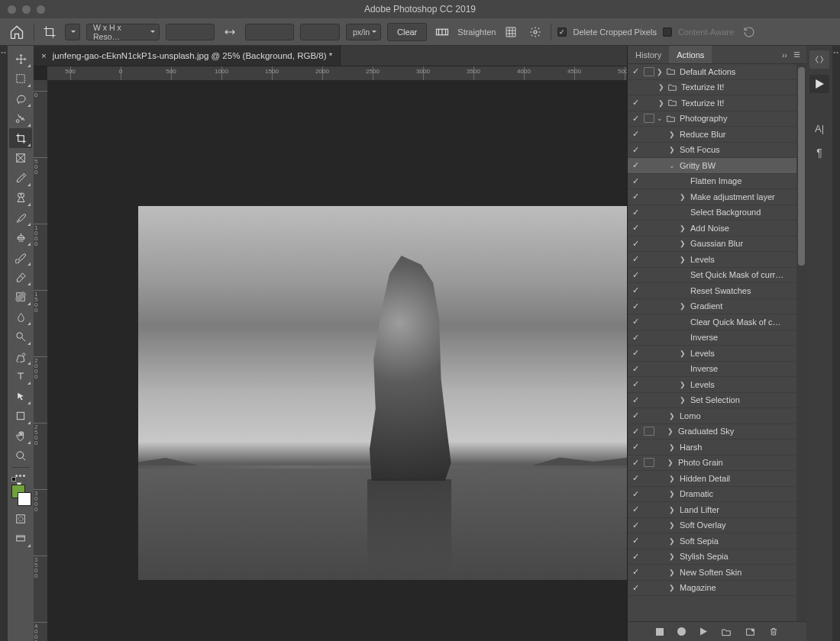 This screenshot has height=641, width=840. Describe the element at coordinates (672, 166) in the screenshot. I see `chevron-down-icon: ⌄` at that location.